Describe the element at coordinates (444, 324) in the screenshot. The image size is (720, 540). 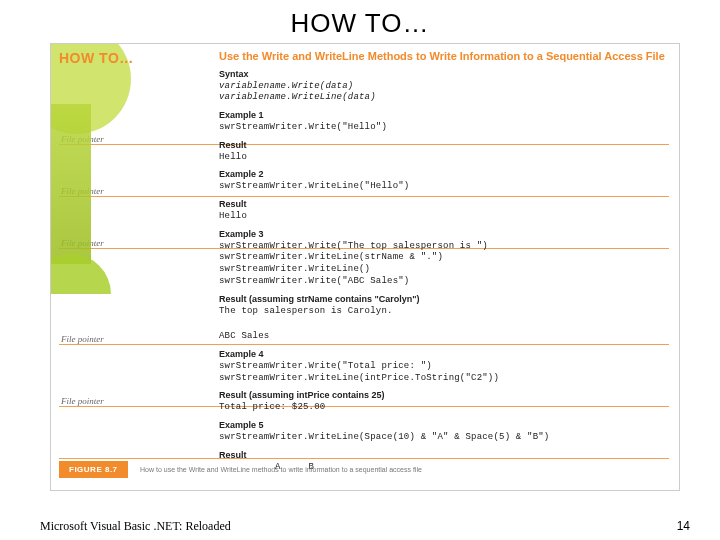
I see `result-line` at that location.